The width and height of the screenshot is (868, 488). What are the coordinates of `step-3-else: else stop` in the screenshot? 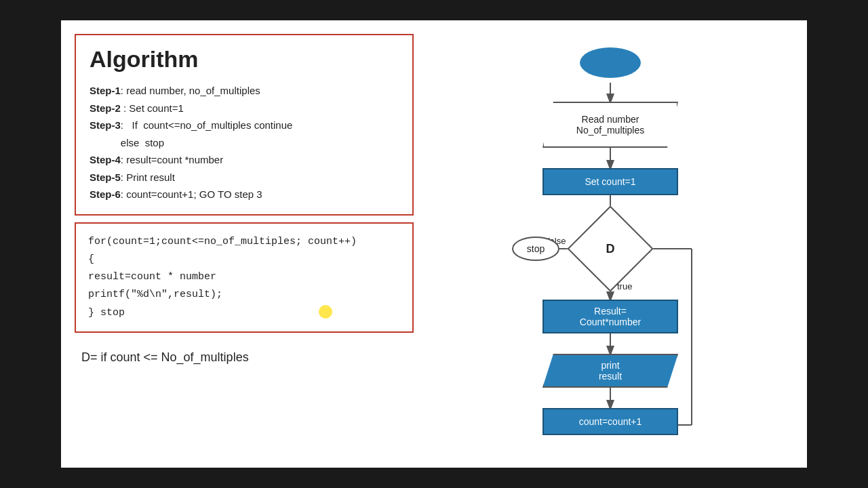 It's located at (244, 143).